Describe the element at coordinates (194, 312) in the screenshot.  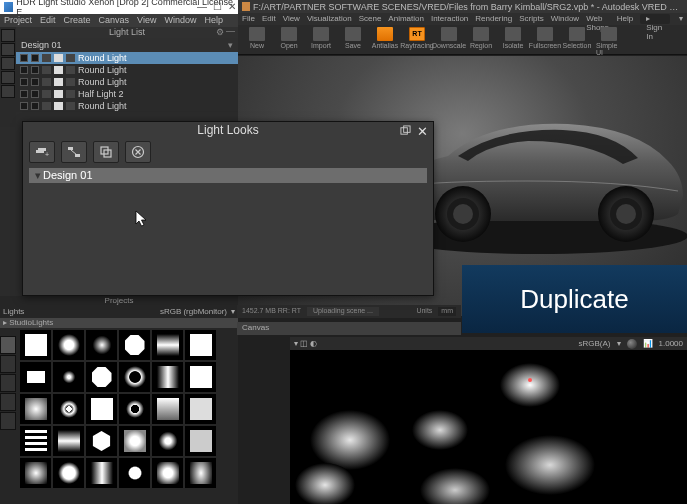
I see `monitor-label: sRGB (rgbMonitor)` at that location.